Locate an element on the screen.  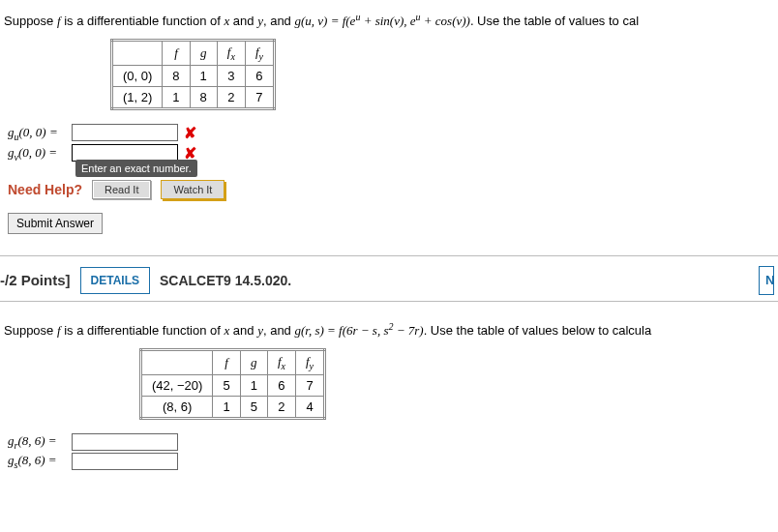
cell-fx: 3 is located at coordinates (230, 75).